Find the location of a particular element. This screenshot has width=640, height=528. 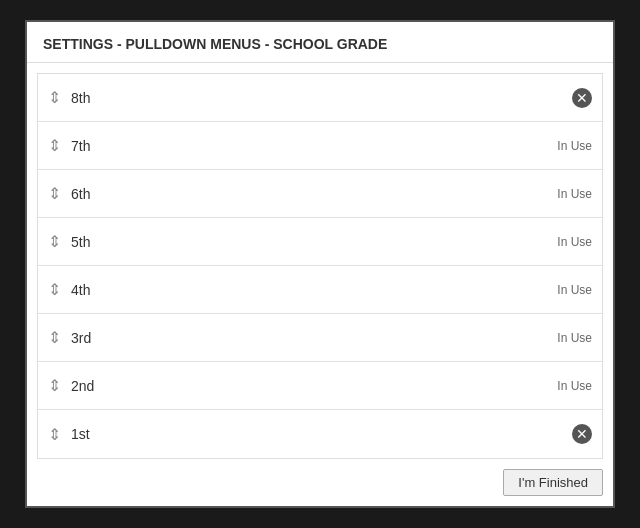

dialog-title: SETTINGS - PULLDOWN MENUS - SCHOOL GRADE is located at coordinates (320, 42).